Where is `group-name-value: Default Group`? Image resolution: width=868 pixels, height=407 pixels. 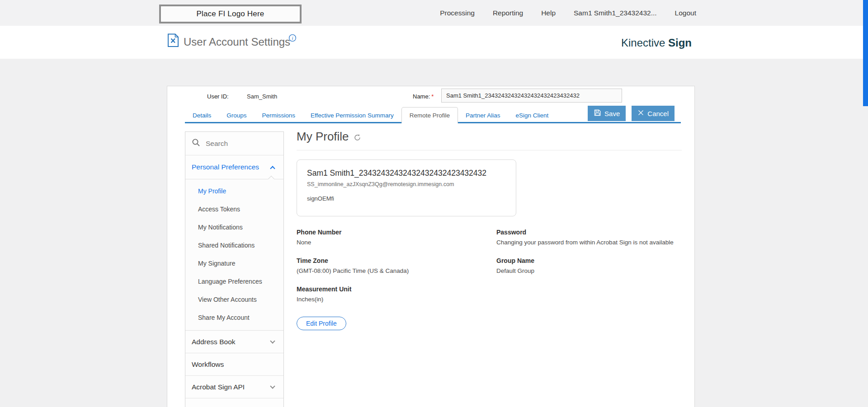 group-name-value: Default Group is located at coordinates (589, 271).